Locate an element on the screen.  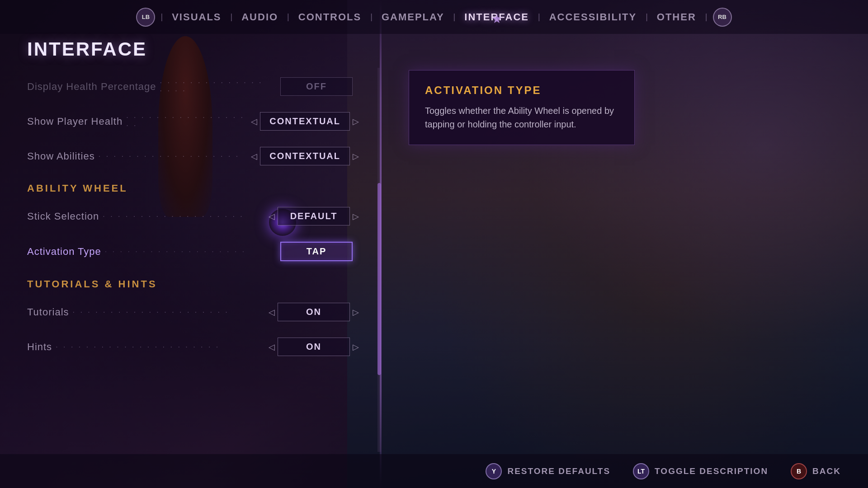
hints-label: Hints is located at coordinates (40, 347).